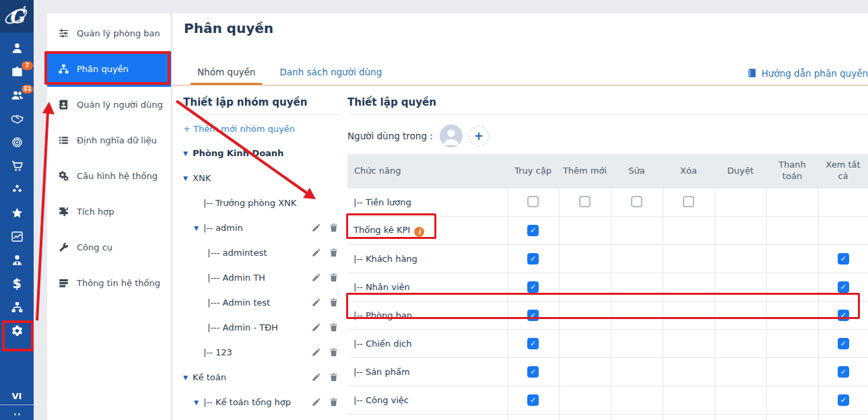  What do you see at coordinates (109, 248) in the screenshot?
I see `sidebar-item-wrench: Công cụ` at bounding box center [109, 248].